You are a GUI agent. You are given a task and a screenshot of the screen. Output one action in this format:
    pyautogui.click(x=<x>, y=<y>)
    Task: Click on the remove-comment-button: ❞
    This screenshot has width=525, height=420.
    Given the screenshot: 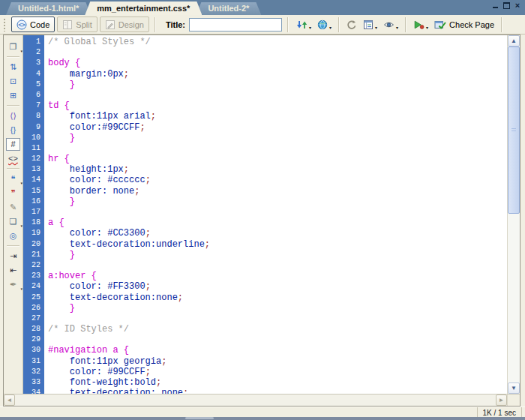 What is the action you would take?
    pyautogui.click(x=14, y=194)
    